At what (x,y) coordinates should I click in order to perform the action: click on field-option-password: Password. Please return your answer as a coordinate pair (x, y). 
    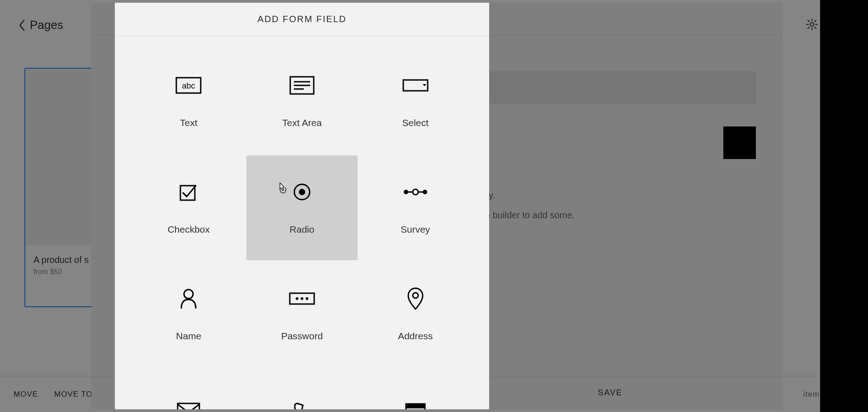
    Looking at the image, I should click on (302, 314).